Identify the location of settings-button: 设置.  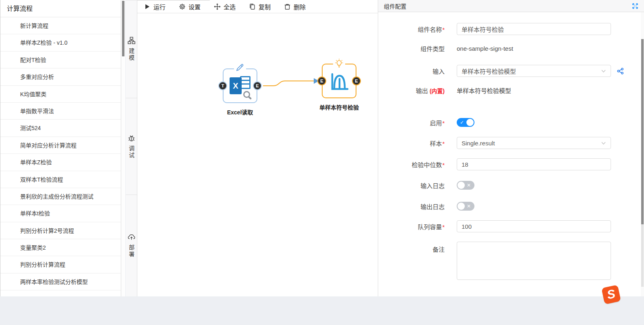
(190, 6).